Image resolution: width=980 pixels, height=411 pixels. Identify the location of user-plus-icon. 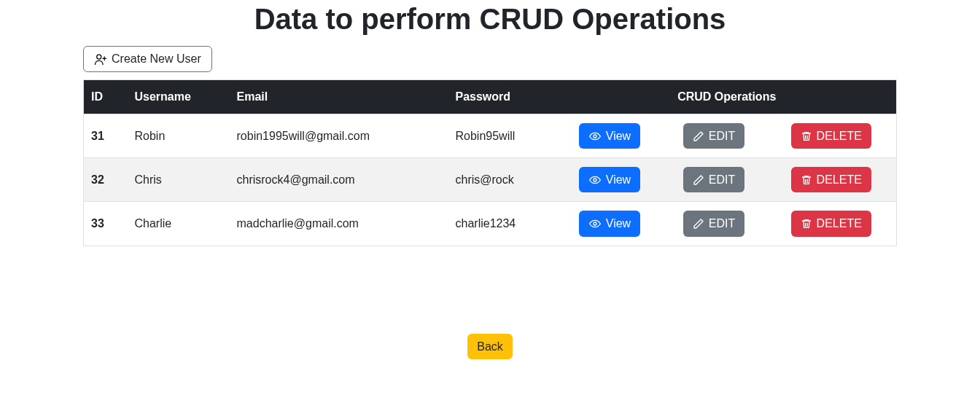
(101, 59).